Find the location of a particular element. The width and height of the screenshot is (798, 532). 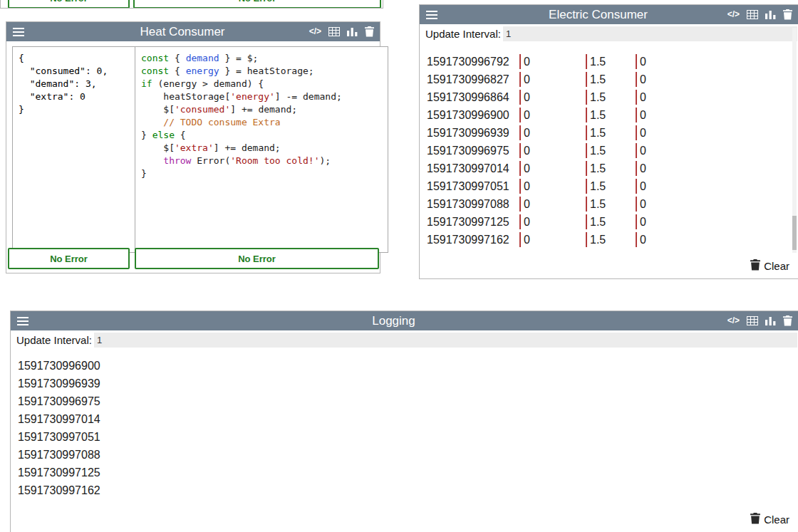

table-row: 159173099682701.50 is located at coordinates (603, 80).